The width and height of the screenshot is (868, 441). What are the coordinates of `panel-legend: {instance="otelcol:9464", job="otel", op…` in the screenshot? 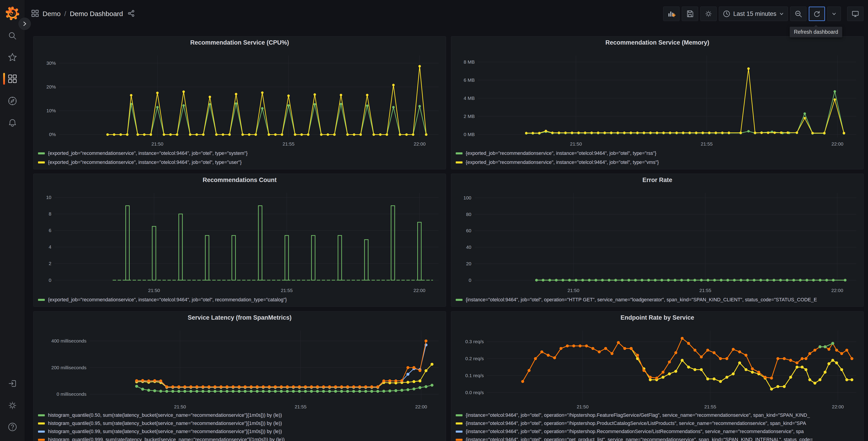 It's located at (658, 426).